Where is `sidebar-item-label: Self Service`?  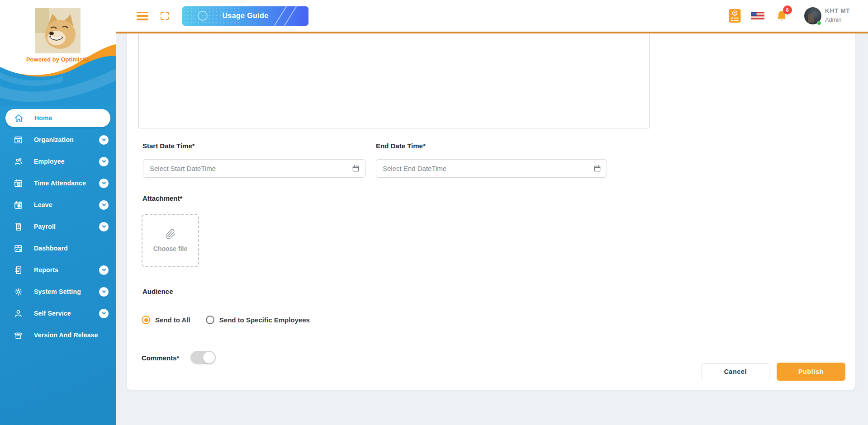 sidebar-item-label: Self Service is located at coordinates (52, 313).